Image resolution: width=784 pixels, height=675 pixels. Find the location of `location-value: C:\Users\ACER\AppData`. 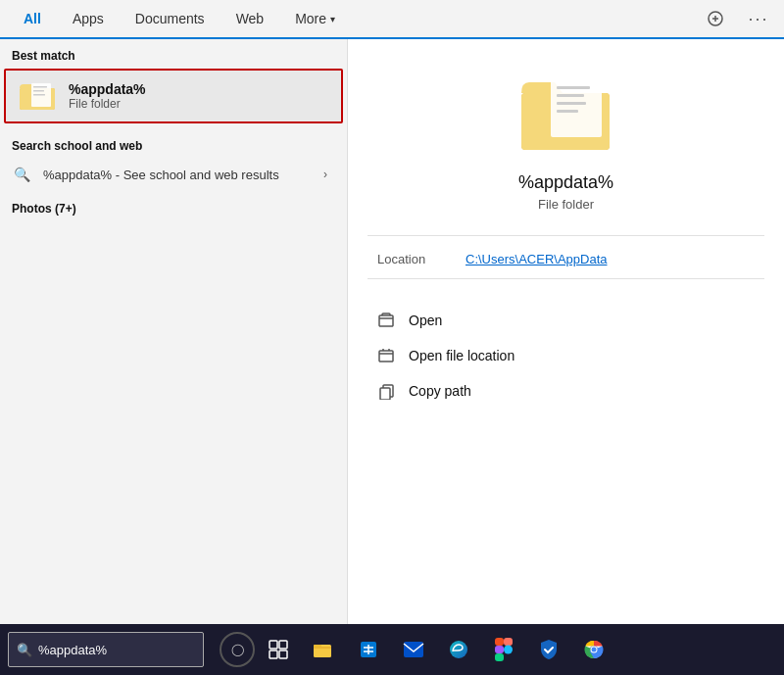

location-value: C:\Users\ACER\AppData is located at coordinates (537, 259).